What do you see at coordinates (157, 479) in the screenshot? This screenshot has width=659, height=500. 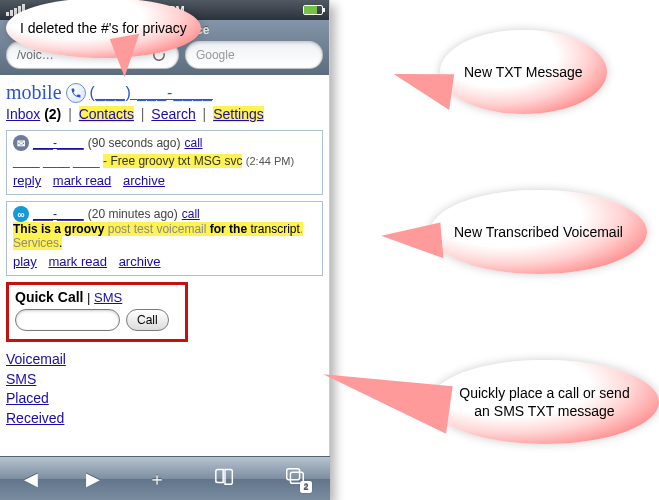 I see `add-button: ＋` at bounding box center [157, 479].